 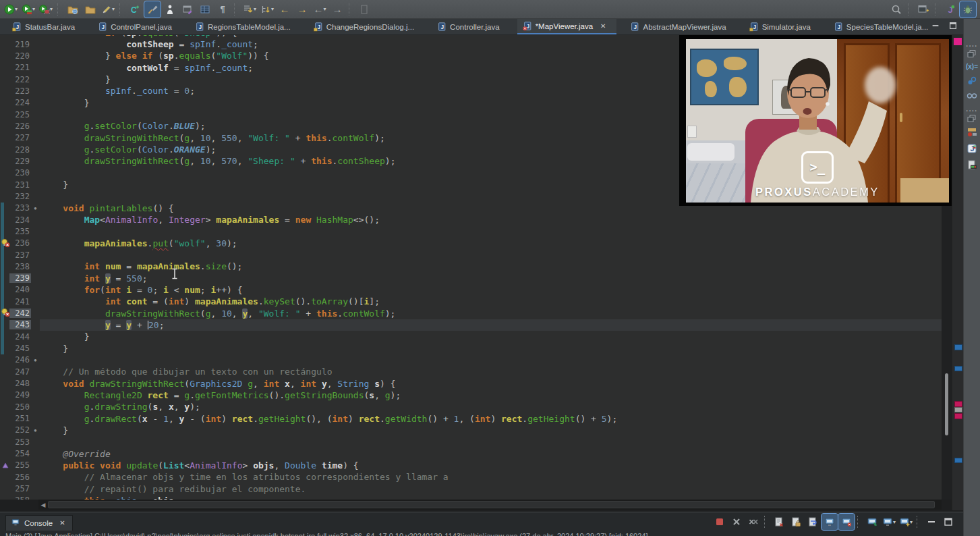 I want to click on open-folder-button, so click(x=90, y=9).